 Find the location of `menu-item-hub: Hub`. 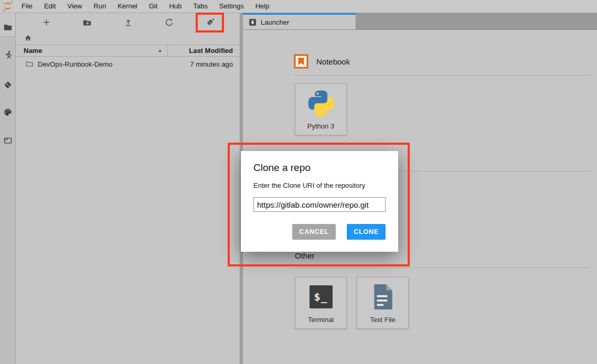

menu-item-hub: Hub is located at coordinates (175, 6).